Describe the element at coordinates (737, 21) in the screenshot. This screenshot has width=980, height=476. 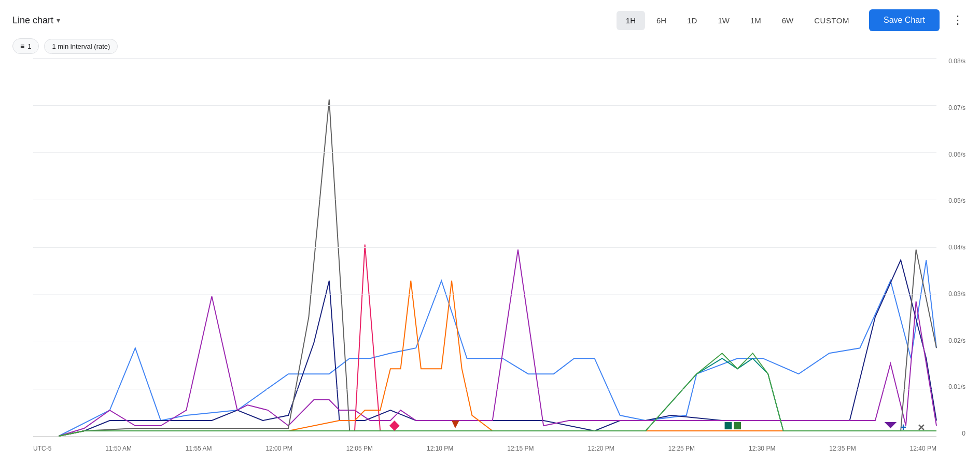
I see `time-range-buttons: 1H 6H 1D 1W 1M 6W CUSTOM` at that location.